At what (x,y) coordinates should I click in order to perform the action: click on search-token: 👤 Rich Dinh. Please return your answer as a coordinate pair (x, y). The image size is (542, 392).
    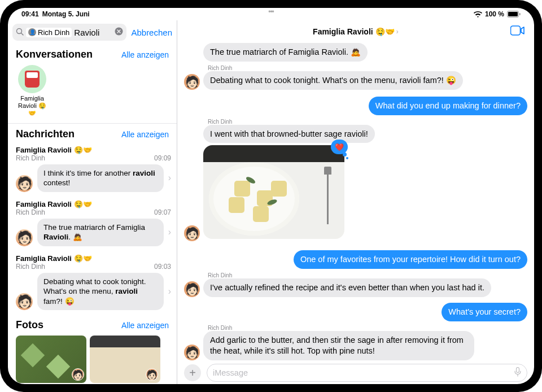
    Looking at the image, I should click on (49, 33).